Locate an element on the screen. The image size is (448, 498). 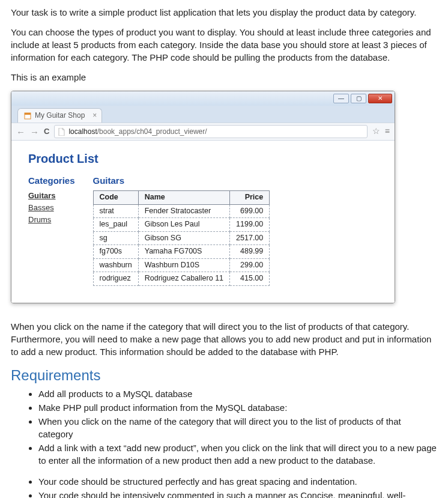
cell-code: rodriguez is located at coordinates (115, 279).